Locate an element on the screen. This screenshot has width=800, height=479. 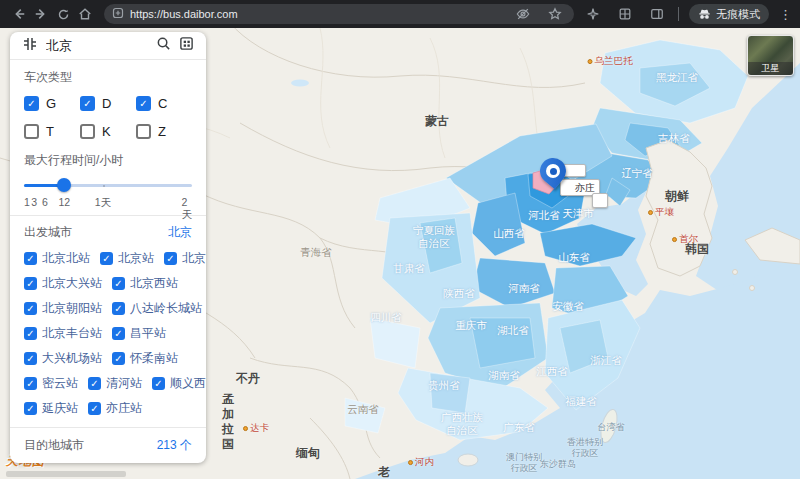
station-顺义西站: 顺义西站 is located at coordinates (179, 384).